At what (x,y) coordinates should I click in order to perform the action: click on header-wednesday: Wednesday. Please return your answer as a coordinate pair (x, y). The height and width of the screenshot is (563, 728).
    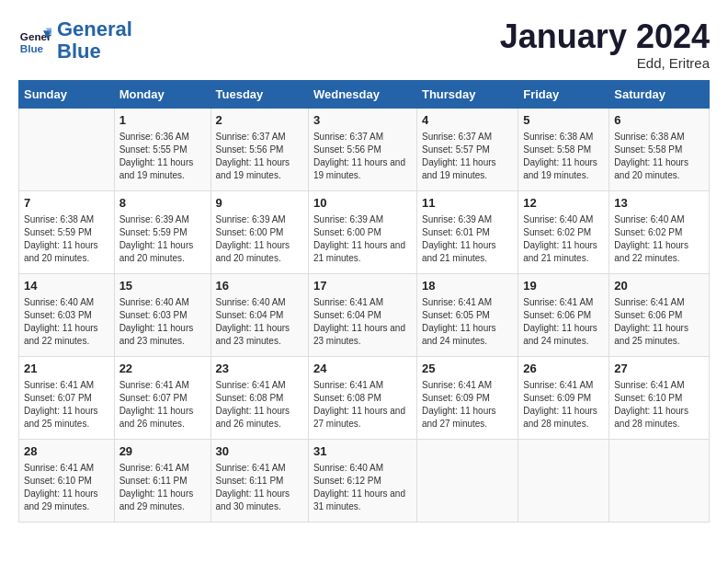
    Looking at the image, I should click on (362, 94).